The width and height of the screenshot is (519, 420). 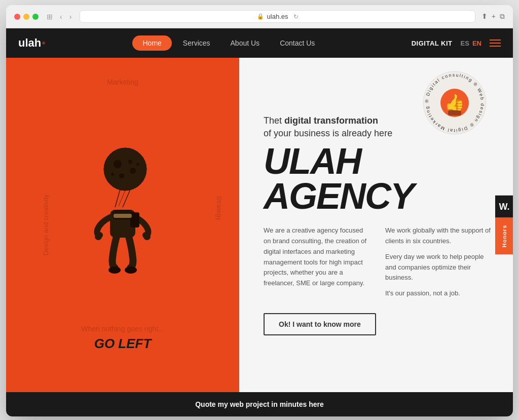 I want to click on design-label: Design and creativity, so click(x=46, y=225).